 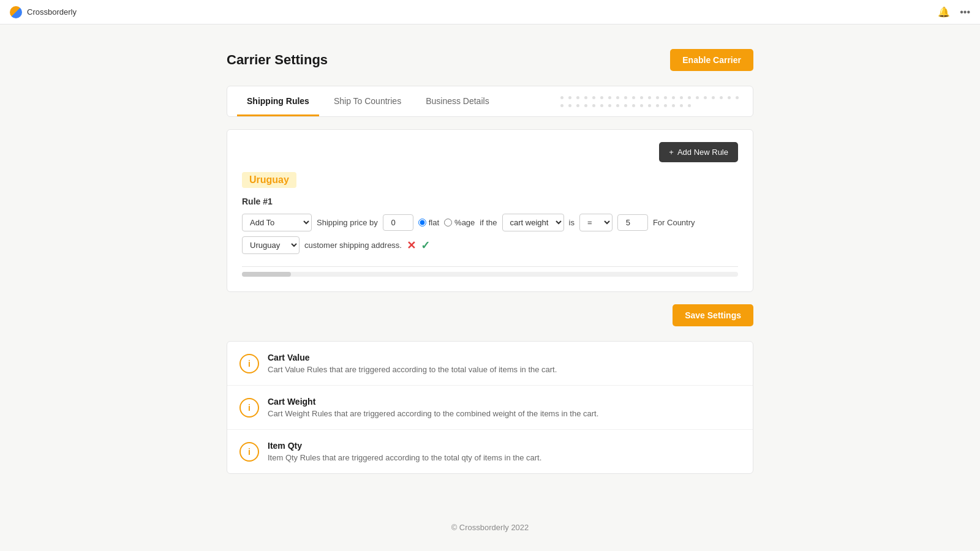 What do you see at coordinates (712, 60) in the screenshot?
I see `enable-carrier-button: Enable Carrier` at bounding box center [712, 60].